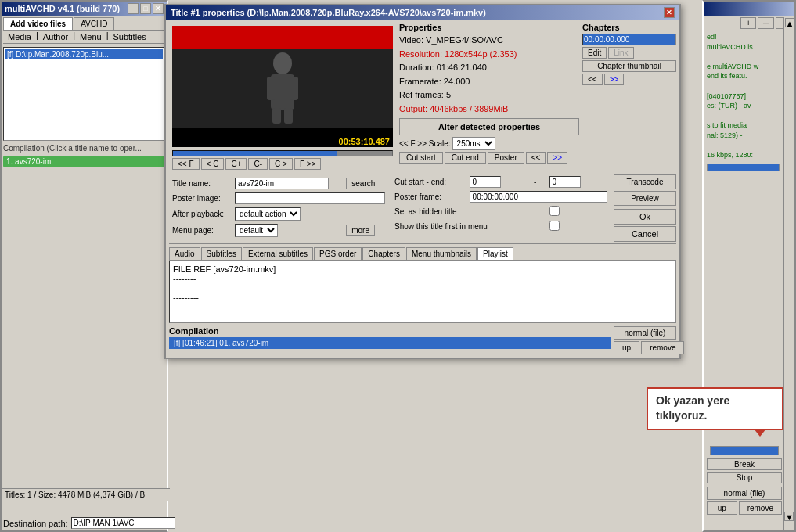 The image size is (796, 532). What do you see at coordinates (629, 27) in the screenshot?
I see `chapters-title: Chapters` at bounding box center [629, 27].